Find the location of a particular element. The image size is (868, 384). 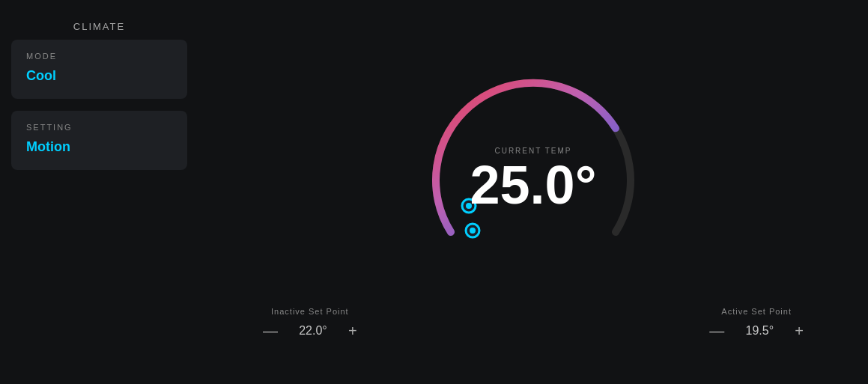

gauge-center: CURRENT TEMP 25.0° is located at coordinates (533, 180).